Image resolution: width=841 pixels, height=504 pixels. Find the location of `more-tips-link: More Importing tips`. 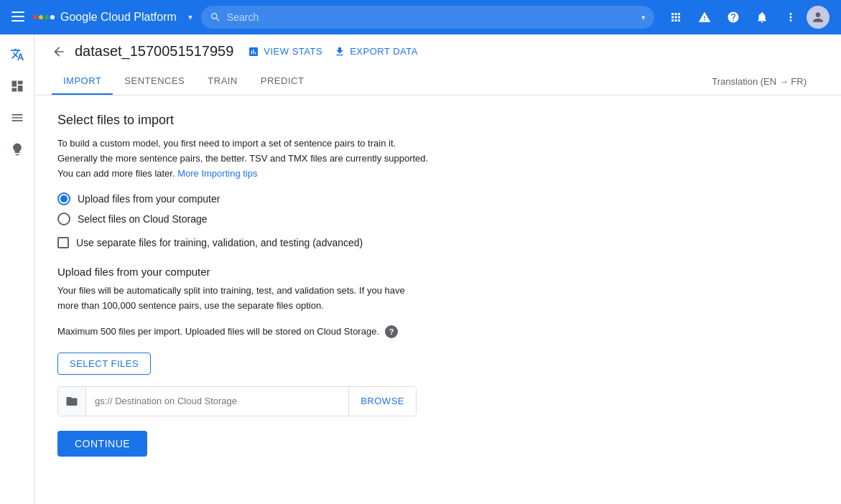

more-tips-link: More Importing tips is located at coordinates (217, 174).